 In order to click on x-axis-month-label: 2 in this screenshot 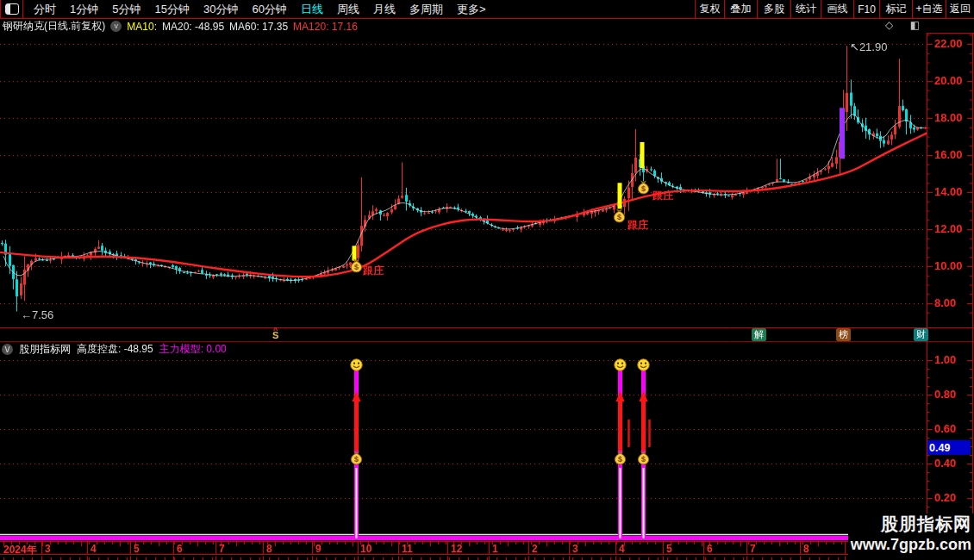, I will do `click(534, 549)`.